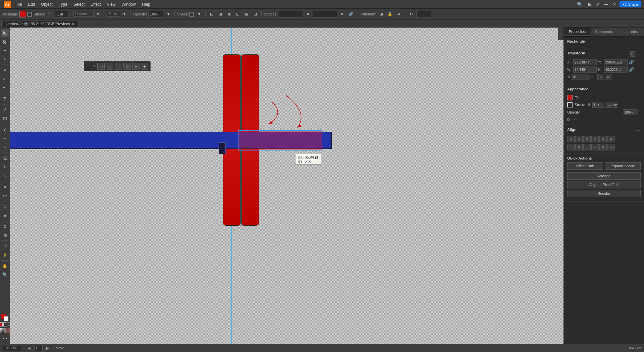 The height and width of the screenshot is (352, 644). What do you see at coordinates (5, 255) in the screenshot?
I see `slice-tool: ⚡` at bounding box center [5, 255].